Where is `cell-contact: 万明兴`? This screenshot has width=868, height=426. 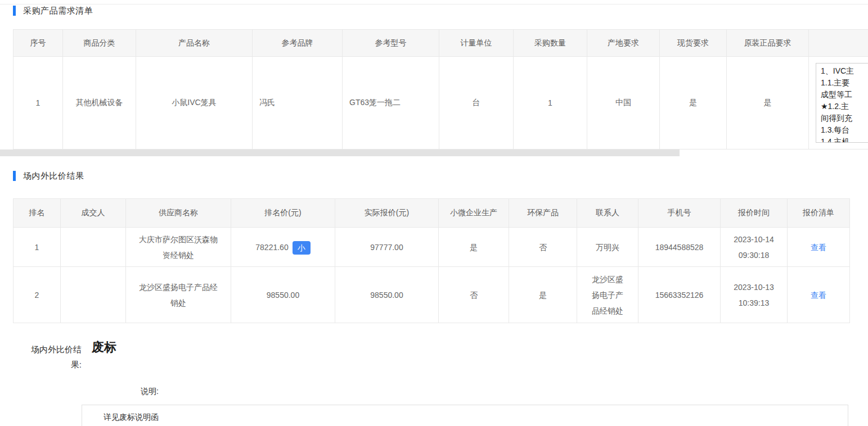
cell-contact: 万明兴 is located at coordinates (608, 247).